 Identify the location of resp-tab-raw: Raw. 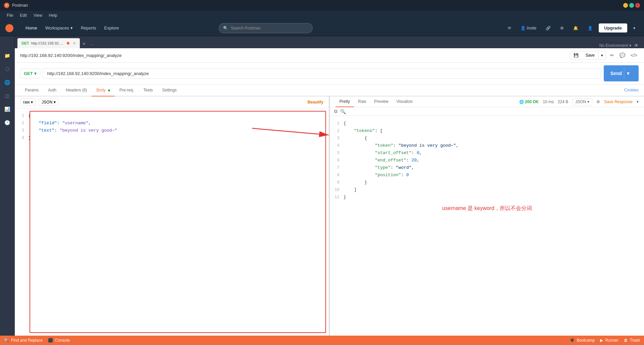
(362, 102).